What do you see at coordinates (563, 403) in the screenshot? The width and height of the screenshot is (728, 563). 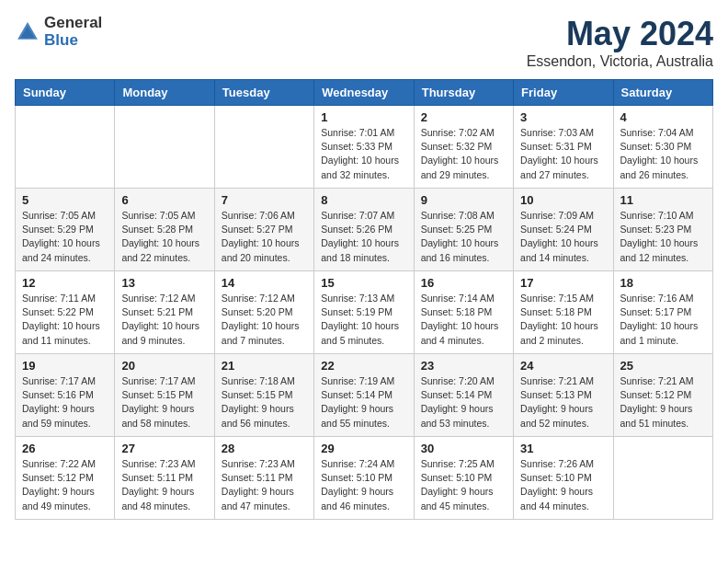 I see `day-info: Sunrise: 7:21 AM Sunset: 5:13 PM Dayligh…` at bounding box center [563, 403].